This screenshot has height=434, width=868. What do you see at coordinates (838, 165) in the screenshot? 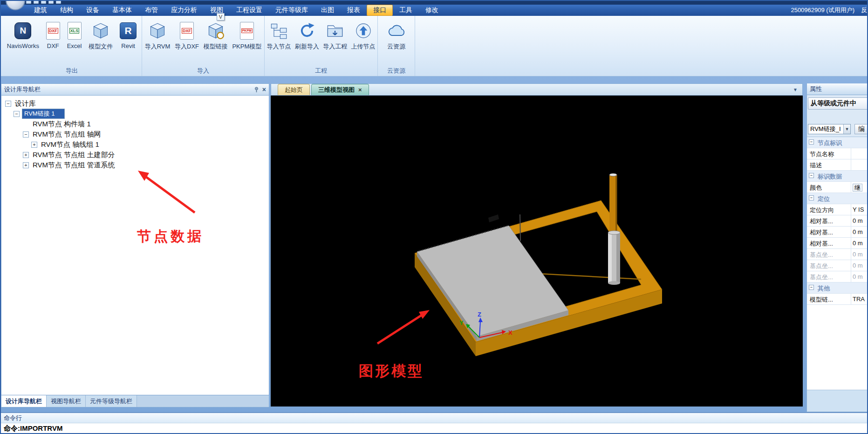
I see `property-row-description: 描述` at bounding box center [838, 165].